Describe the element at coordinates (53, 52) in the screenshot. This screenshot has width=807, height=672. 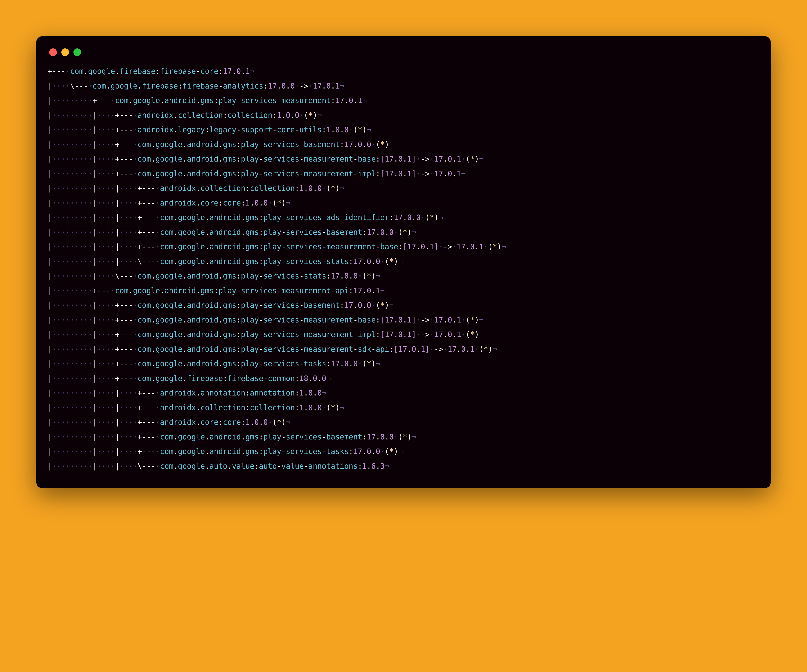
I see `close-icon` at that location.